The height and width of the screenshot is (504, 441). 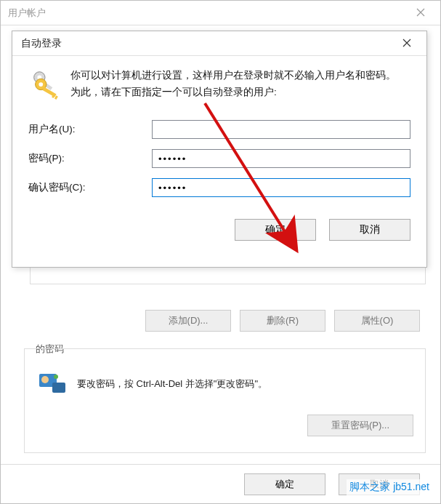 What do you see at coordinates (275, 230) in the screenshot?
I see `modal-ok-label: 确定` at bounding box center [275, 230].